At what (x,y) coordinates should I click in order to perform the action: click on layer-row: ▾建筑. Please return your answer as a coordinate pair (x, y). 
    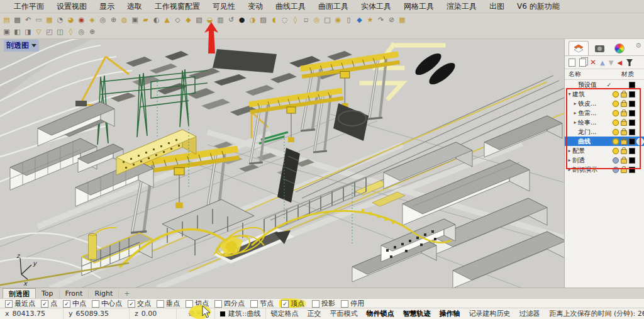
    Looking at the image, I should click on (604, 94).